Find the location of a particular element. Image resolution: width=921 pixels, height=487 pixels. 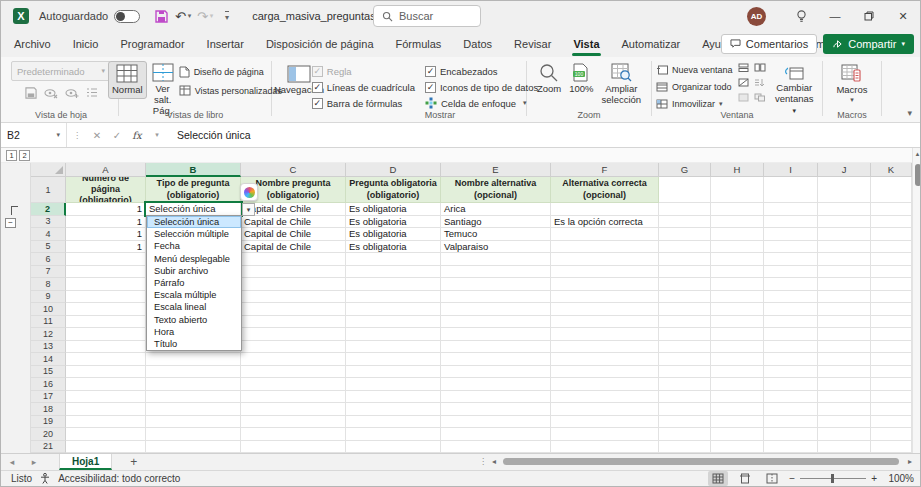

cell-D13 is located at coordinates (394, 348).